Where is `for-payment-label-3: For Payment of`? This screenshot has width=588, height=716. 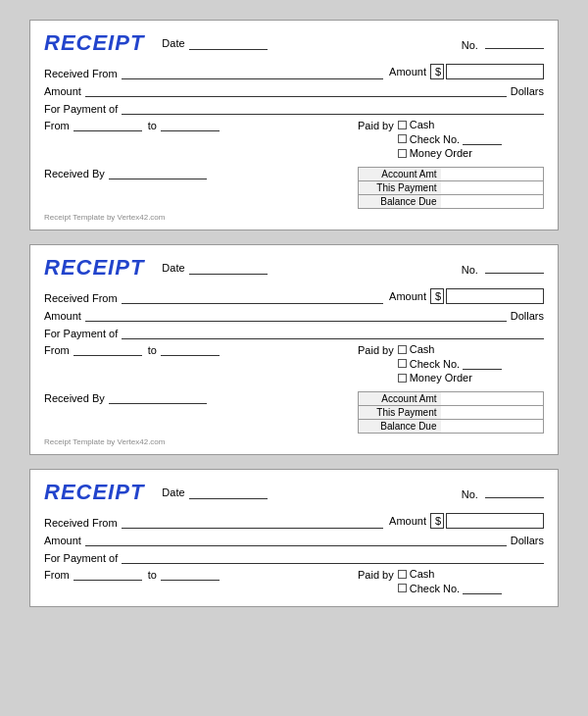 for-payment-label-3: For Payment of is located at coordinates (80, 558).